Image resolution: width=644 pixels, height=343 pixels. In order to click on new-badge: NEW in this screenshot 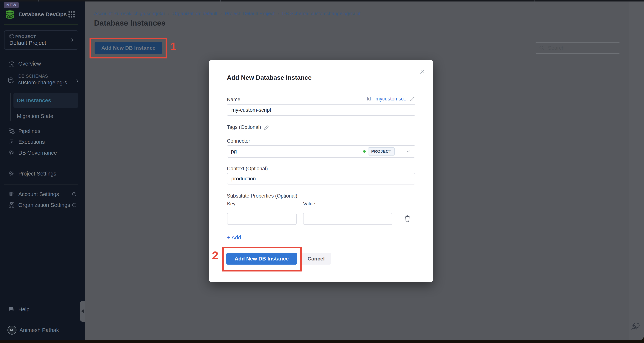, I will do `click(12, 5)`.